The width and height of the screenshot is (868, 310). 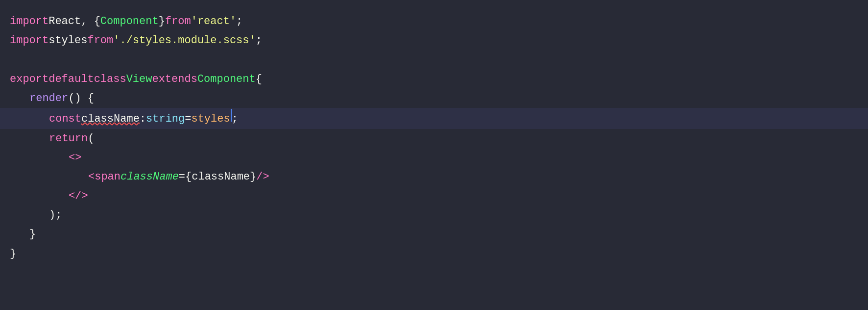 What do you see at coordinates (78, 196) in the screenshot?
I see `jsx-fragment-close: </>` at bounding box center [78, 196].